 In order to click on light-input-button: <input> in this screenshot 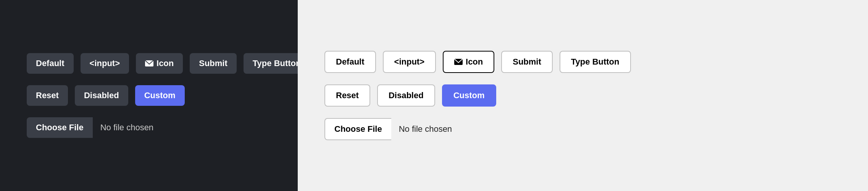, I will do `click(409, 62)`.